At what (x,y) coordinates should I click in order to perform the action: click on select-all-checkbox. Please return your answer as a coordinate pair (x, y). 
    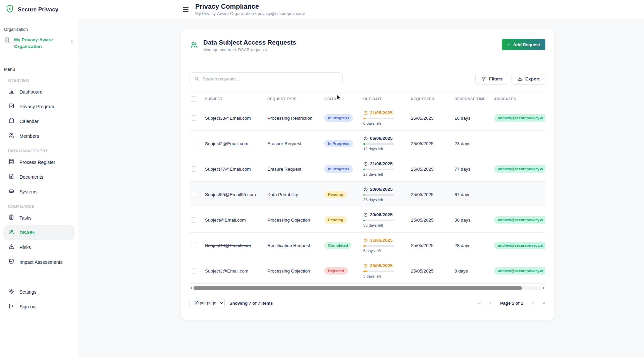
    Looking at the image, I should click on (194, 99).